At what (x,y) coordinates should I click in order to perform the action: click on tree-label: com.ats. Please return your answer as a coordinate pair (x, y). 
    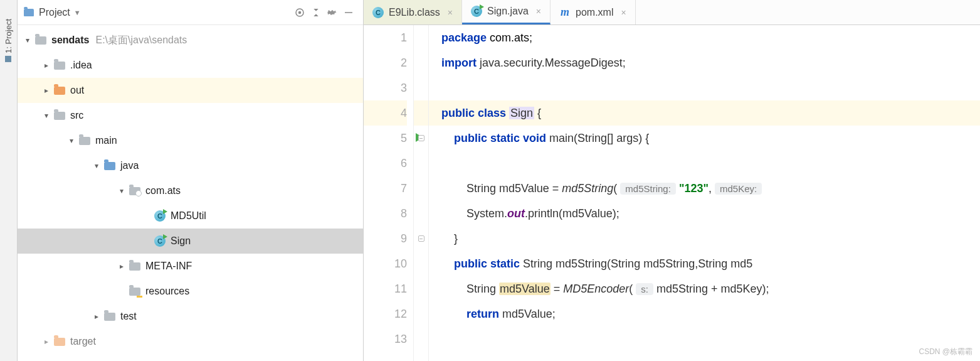
    Looking at the image, I should click on (163, 191).